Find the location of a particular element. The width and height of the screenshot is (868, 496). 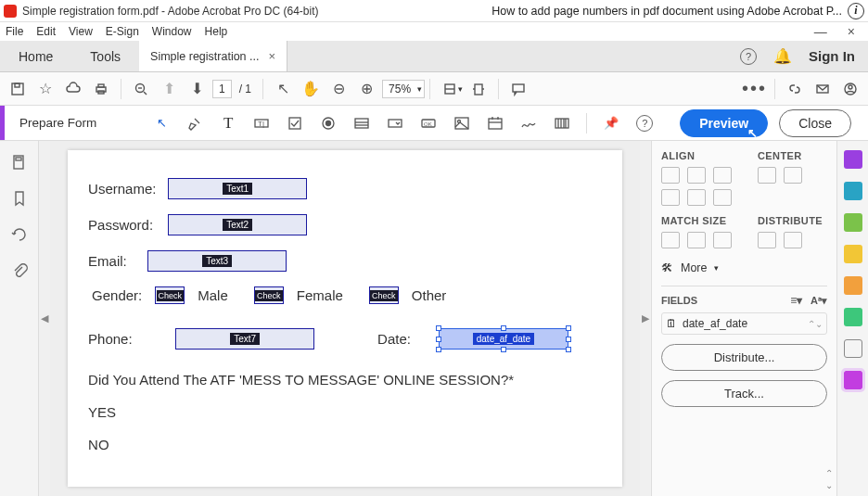

date-tool-icon is located at coordinates (495, 123).